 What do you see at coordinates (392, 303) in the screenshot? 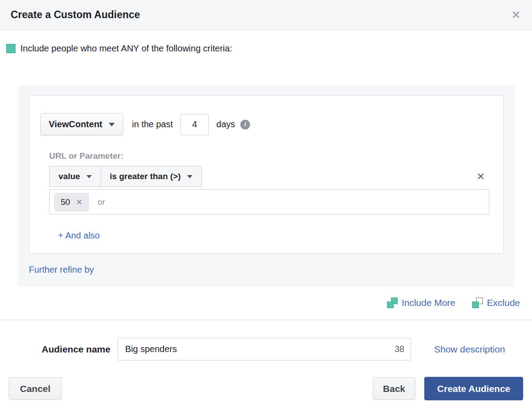
I see `include-more-icon` at bounding box center [392, 303].